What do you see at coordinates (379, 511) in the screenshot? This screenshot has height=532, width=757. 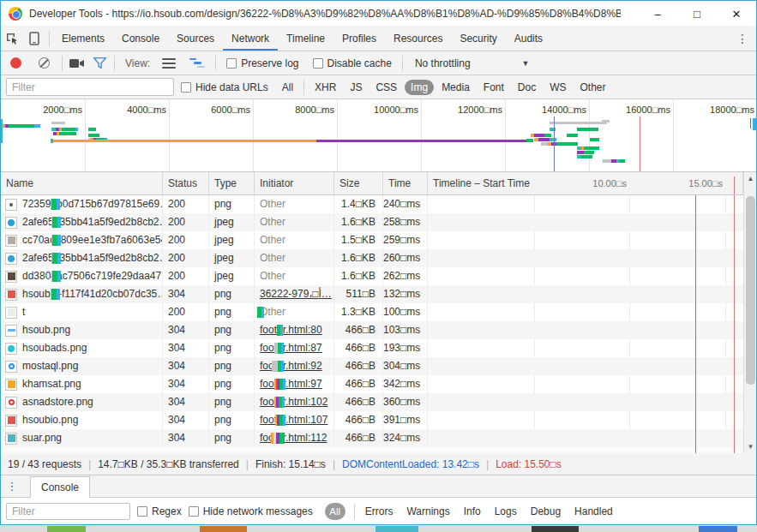 I see `console-level-errors: Errors` at bounding box center [379, 511].